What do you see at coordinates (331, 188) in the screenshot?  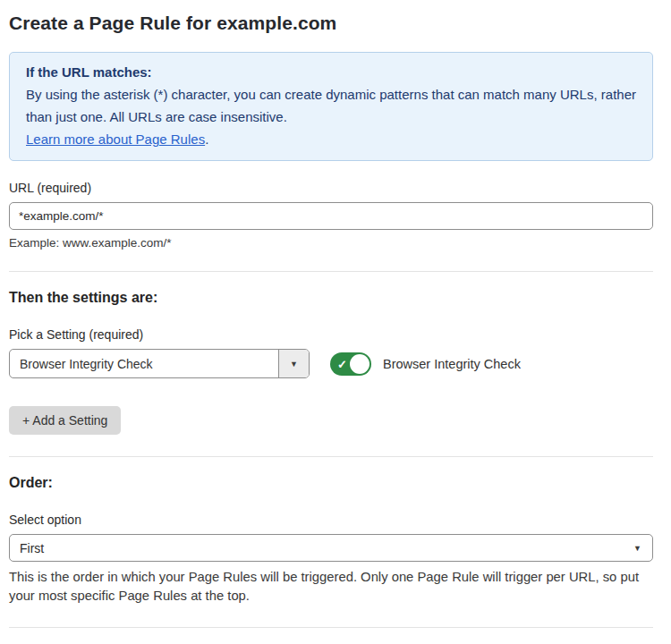 I see `url-field-label: URL (required)` at bounding box center [331, 188].